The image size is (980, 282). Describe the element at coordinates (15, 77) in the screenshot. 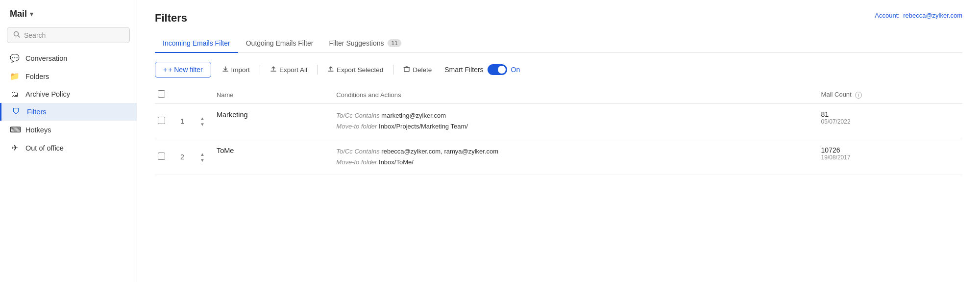

I see `folders-icon: 📁` at that location.